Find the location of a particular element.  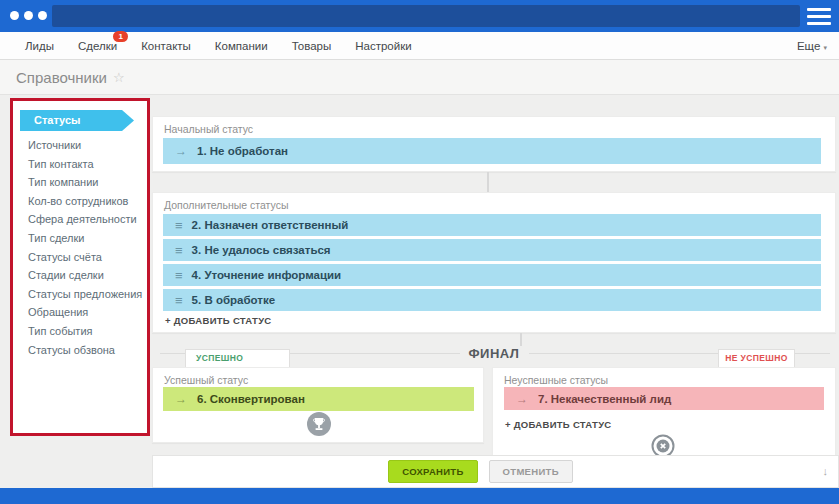

sidebar-item-business-area: Сфера деятельности is located at coordinates (80, 220).